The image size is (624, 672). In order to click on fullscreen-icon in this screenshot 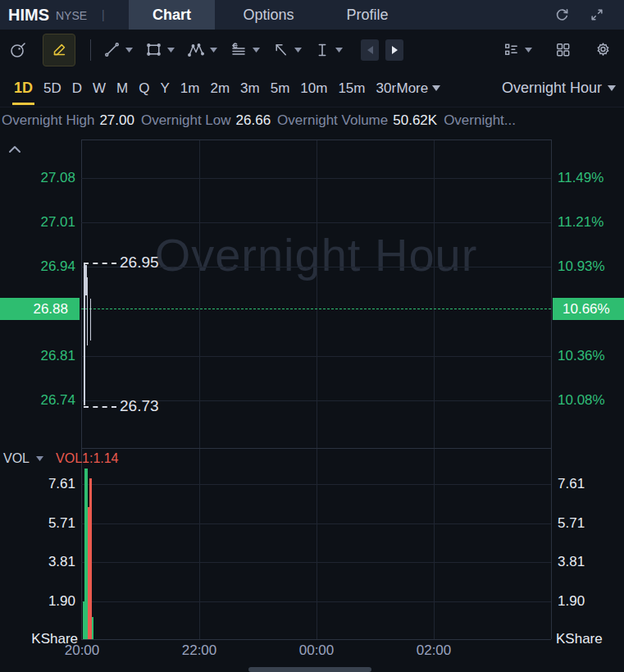, I will do `click(597, 15)`.